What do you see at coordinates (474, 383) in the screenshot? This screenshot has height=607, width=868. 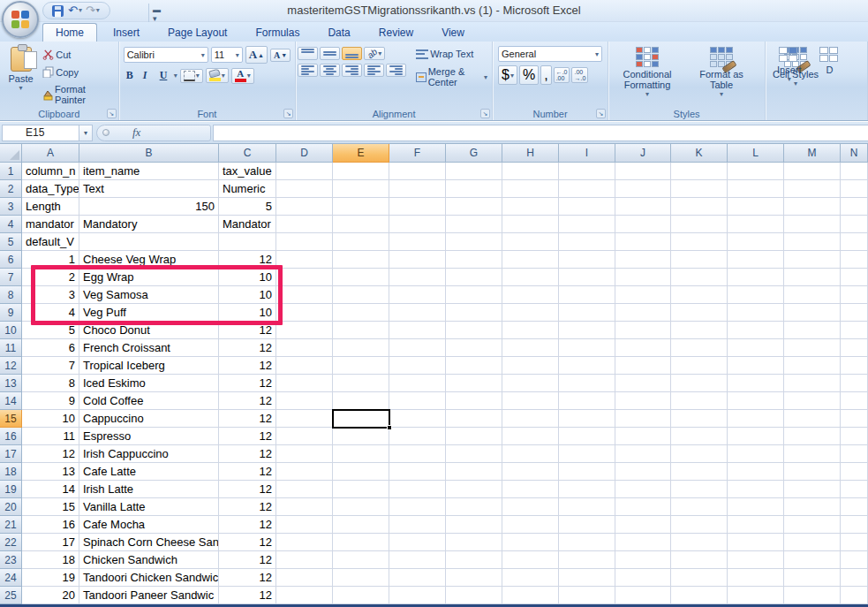 I see `cell-G13` at bounding box center [474, 383].